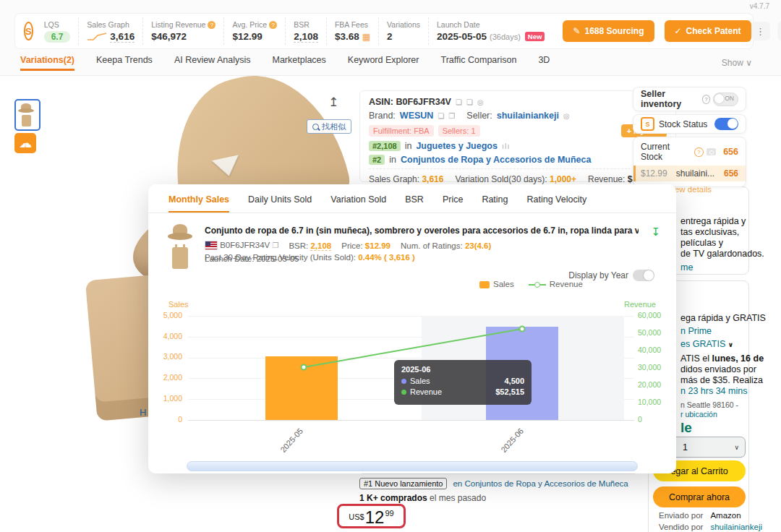 The height and width of the screenshot is (532, 781). Describe the element at coordinates (531, 284) in the screenshot. I see `chart-legend: Sales Revenue` at that location.